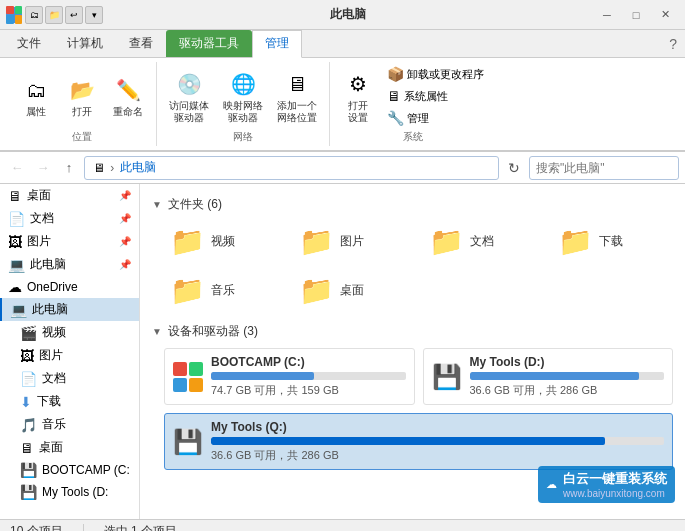 This screenshot has width=685, height=531. Describe the element at coordinates (412, 332) in the screenshot. I see `drives-section-header: ▼ 设备和驱动器 (3)` at that location.